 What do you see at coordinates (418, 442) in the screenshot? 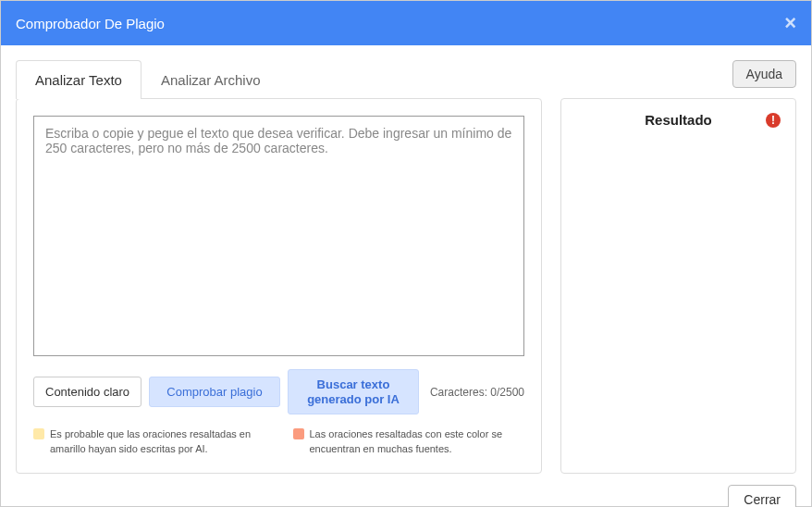
I see `legend-orange-text: Las oraciones resaltadas con este color …` at bounding box center [418, 442].